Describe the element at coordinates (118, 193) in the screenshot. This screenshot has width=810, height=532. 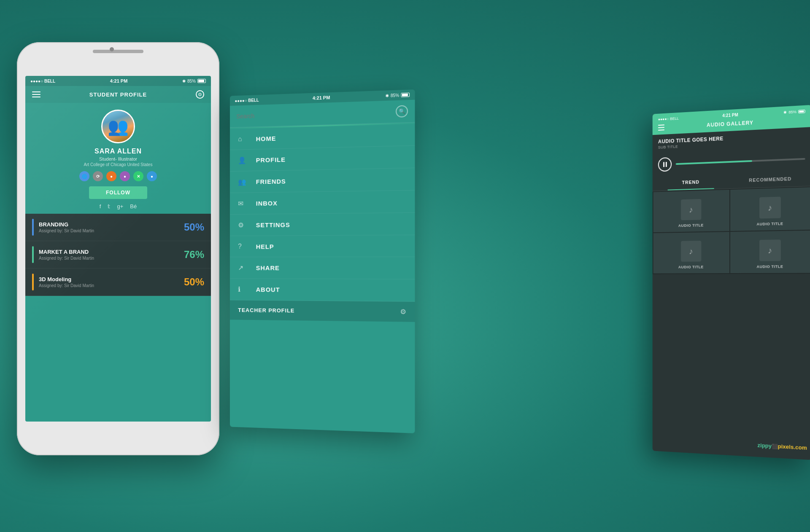
I see `follow-button: FOLLOW` at that location.